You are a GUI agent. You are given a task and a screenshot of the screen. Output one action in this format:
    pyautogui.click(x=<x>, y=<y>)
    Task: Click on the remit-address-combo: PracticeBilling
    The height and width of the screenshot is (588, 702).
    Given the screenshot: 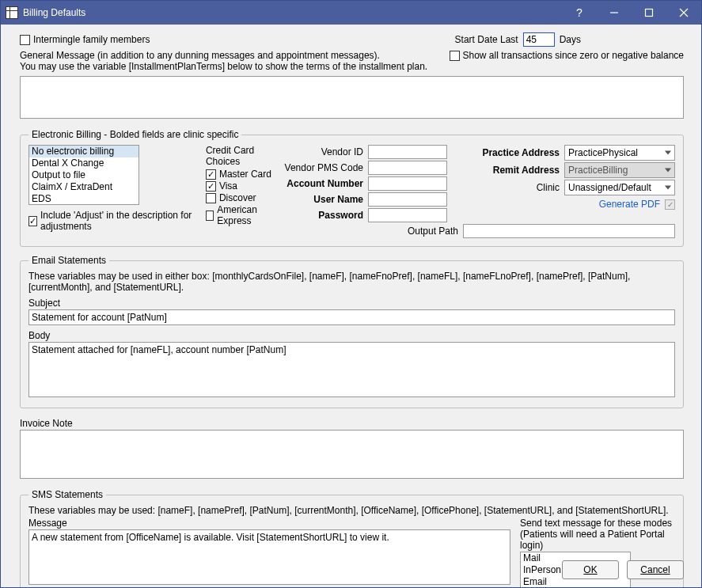 What is the action you would take?
    pyautogui.click(x=620, y=170)
    